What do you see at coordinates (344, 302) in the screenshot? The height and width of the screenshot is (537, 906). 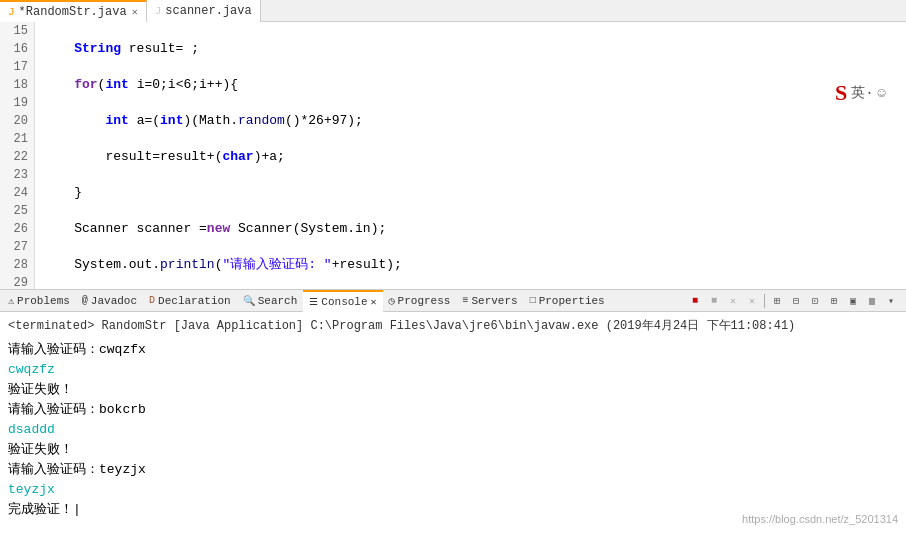 I see `tab-console-label: Console` at bounding box center [344, 302].